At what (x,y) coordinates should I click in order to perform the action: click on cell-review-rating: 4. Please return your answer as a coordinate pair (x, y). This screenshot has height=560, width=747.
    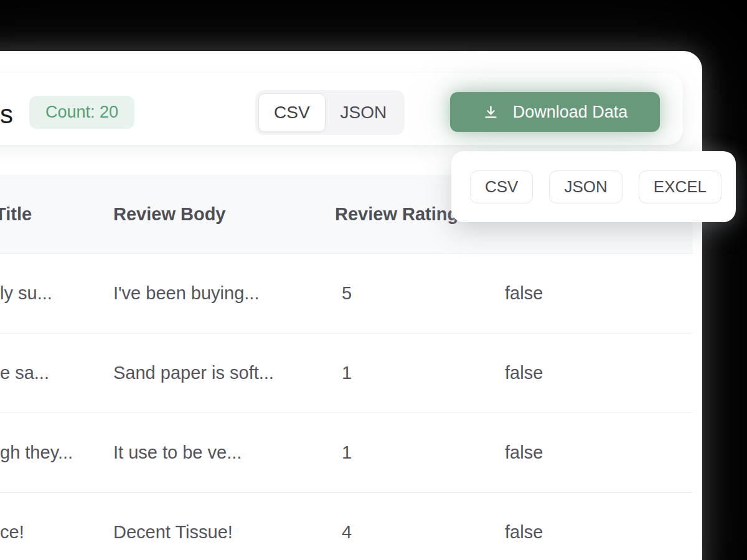
    Looking at the image, I should click on (347, 526).